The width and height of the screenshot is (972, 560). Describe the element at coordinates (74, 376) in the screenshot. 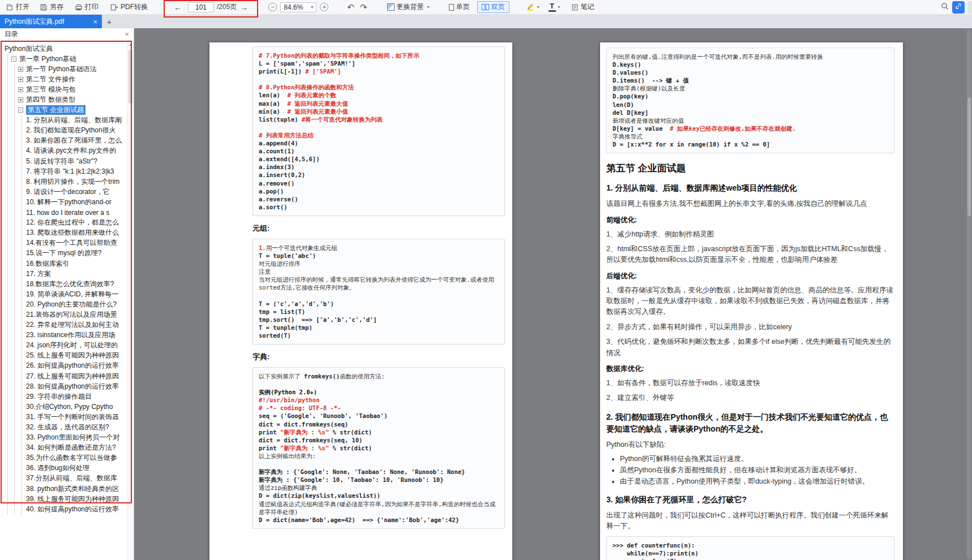

I see `toc-question-item: 27. 线上服务可能因为种种原因` at that location.